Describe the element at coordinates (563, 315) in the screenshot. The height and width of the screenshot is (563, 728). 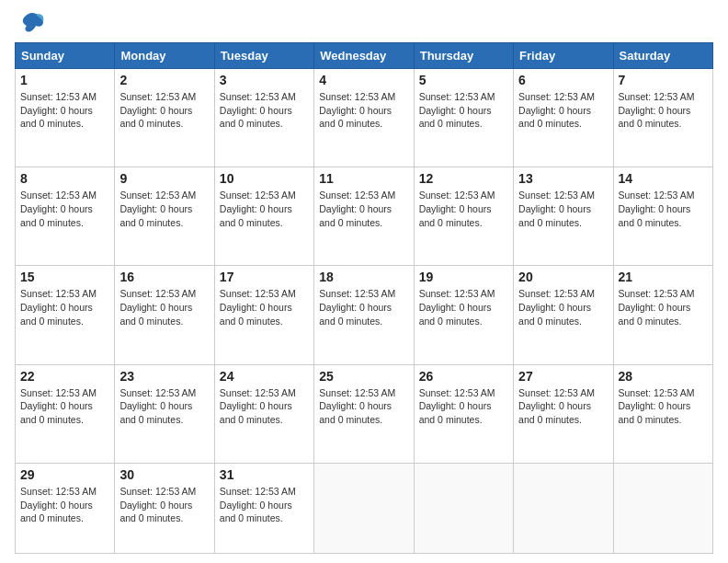
I see `table-row: 20Sunset: 12:53 AMDaylight: 0 hours and …` at that location.